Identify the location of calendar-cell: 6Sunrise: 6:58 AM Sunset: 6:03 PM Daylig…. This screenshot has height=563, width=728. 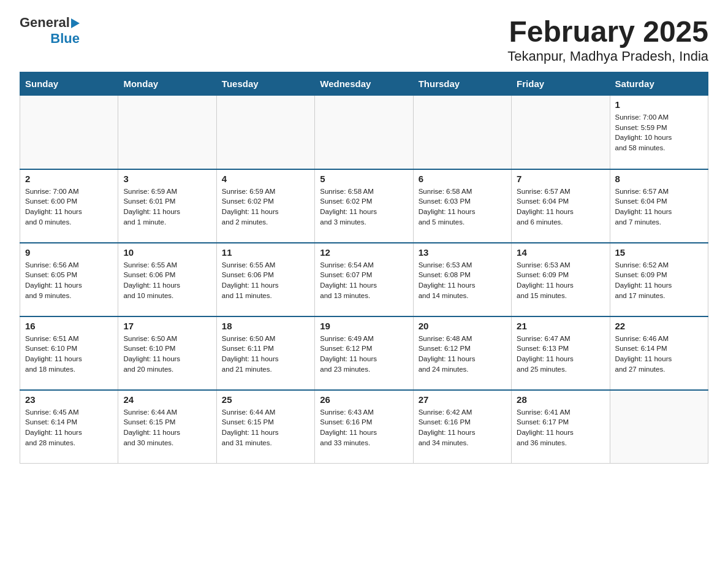
(462, 206).